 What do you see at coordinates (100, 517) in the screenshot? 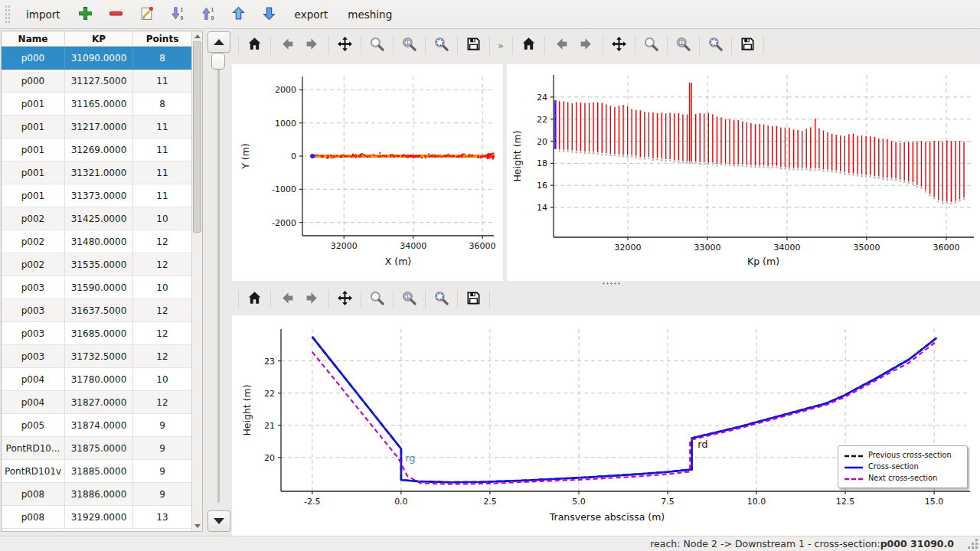
I see `cell-kp: 31929.0000` at bounding box center [100, 517].